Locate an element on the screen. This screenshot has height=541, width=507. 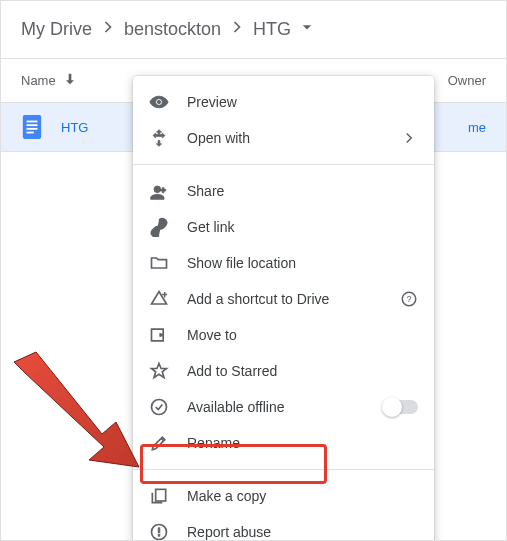
sort-arrow-down-icon is located at coordinates (70, 80).